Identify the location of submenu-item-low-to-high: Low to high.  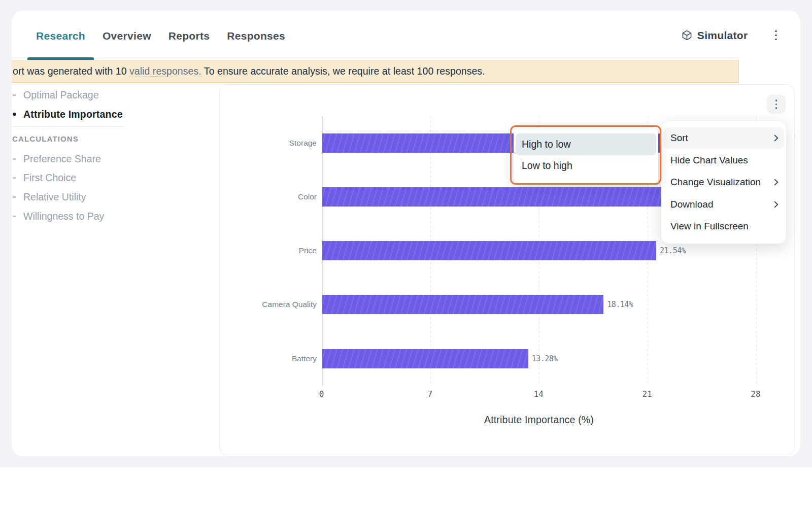
(586, 166).